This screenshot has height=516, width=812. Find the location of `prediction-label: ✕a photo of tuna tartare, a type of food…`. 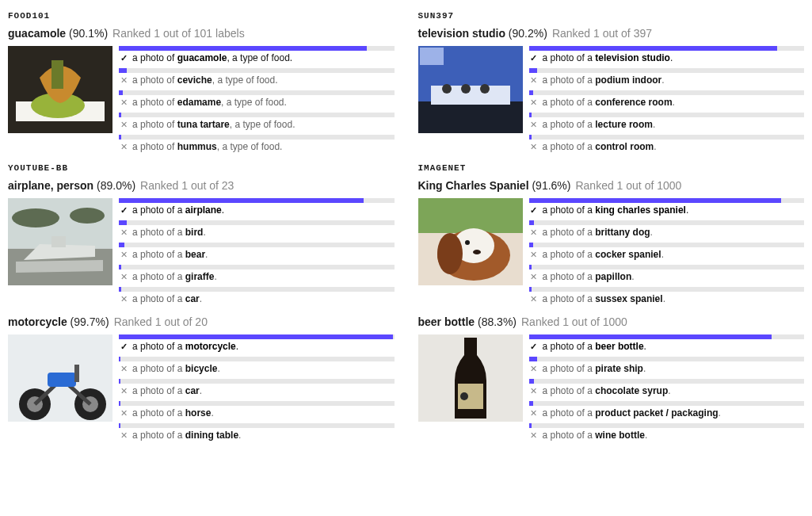

prediction-label: ✕a photo of tuna tartare, a type of food… is located at coordinates (257, 124).